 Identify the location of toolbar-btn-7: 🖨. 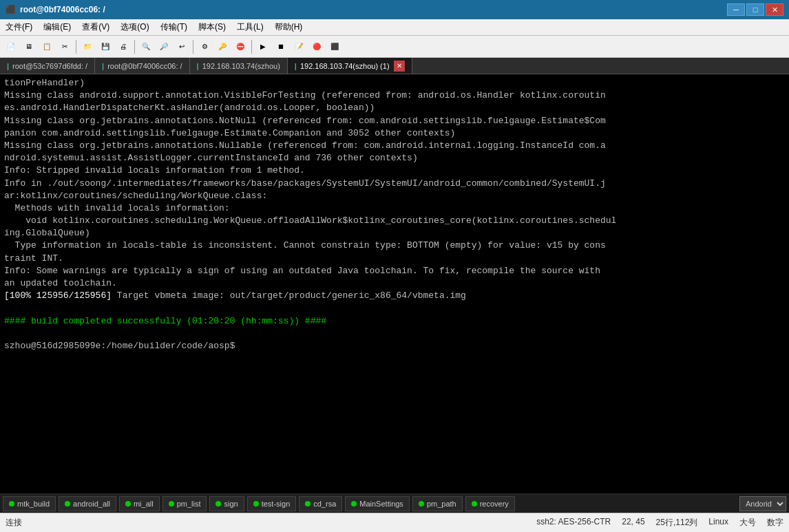
(123, 47).